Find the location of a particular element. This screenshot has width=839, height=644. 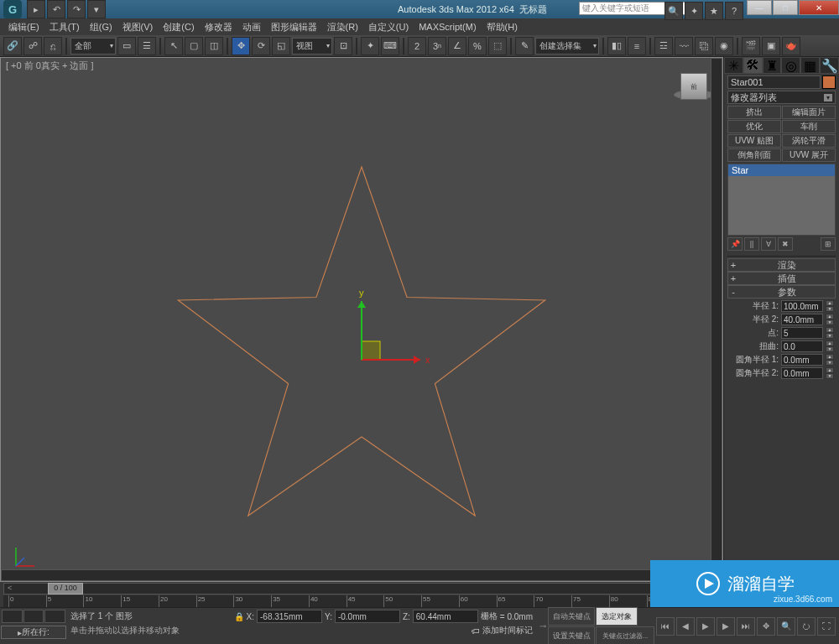

fillet1-input: 0.0mm is located at coordinates (802, 360).